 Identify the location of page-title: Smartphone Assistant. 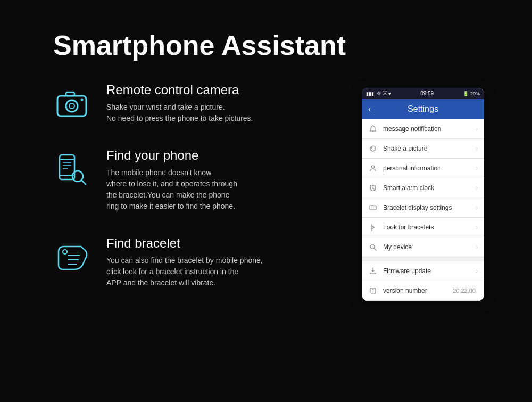
(200, 45).